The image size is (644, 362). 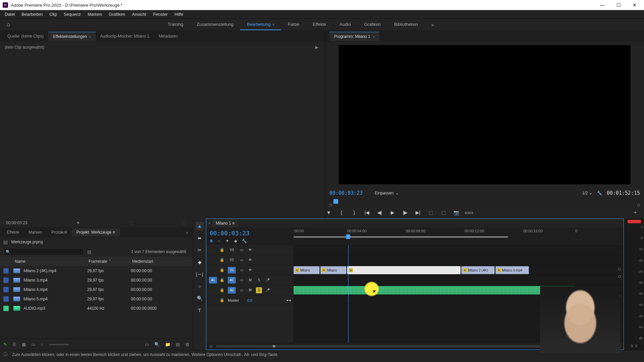 What do you see at coordinates (341, 213) in the screenshot?
I see `mark-in-icon: {` at bounding box center [341, 213].